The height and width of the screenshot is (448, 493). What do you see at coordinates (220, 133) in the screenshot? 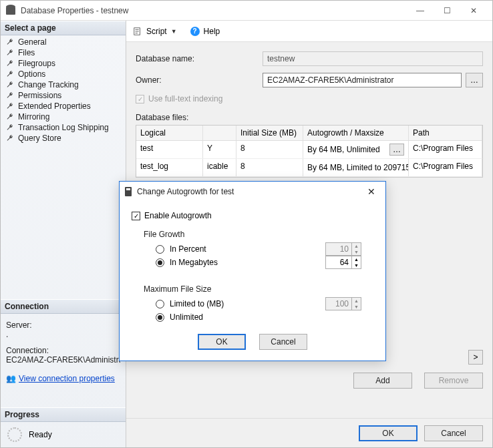
I see `col-filetype` at bounding box center [220, 133].